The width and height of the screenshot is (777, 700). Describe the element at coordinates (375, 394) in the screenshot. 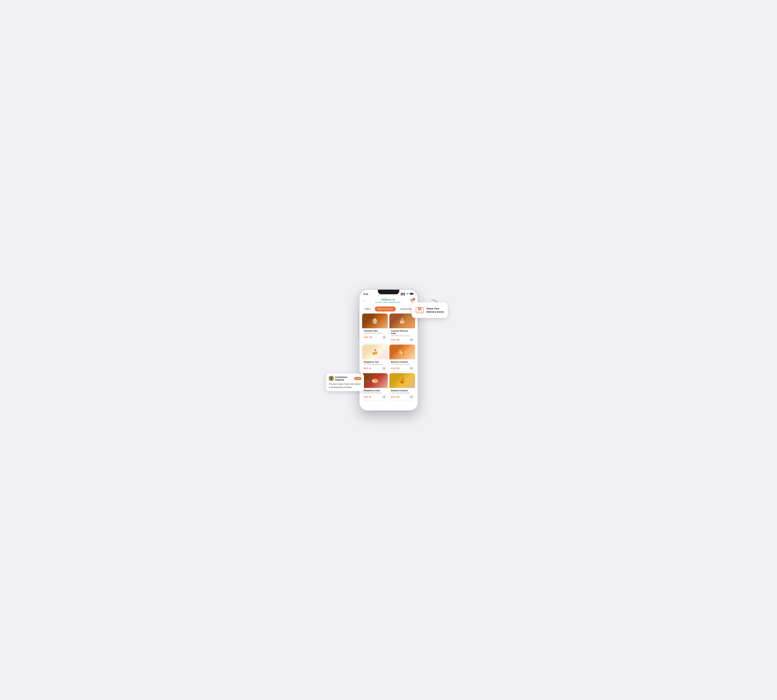

I see `product-info-raspberry-cake: Raspberry Cake Tart With Taste Raspberry…` at that location.